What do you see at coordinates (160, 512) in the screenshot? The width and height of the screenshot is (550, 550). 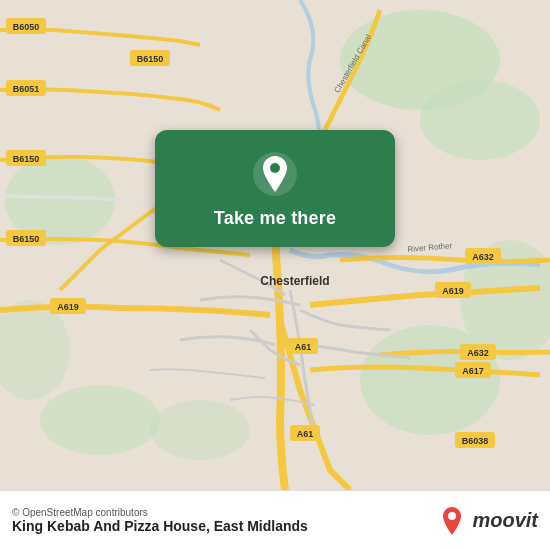 I see `map-attribution: © OpenStreetMap contributors` at bounding box center [160, 512].